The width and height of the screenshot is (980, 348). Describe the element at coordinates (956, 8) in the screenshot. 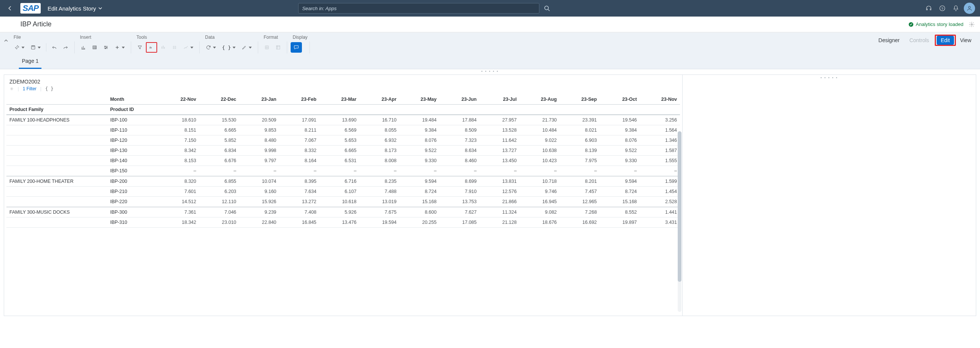

I see `bell-icon` at that location.